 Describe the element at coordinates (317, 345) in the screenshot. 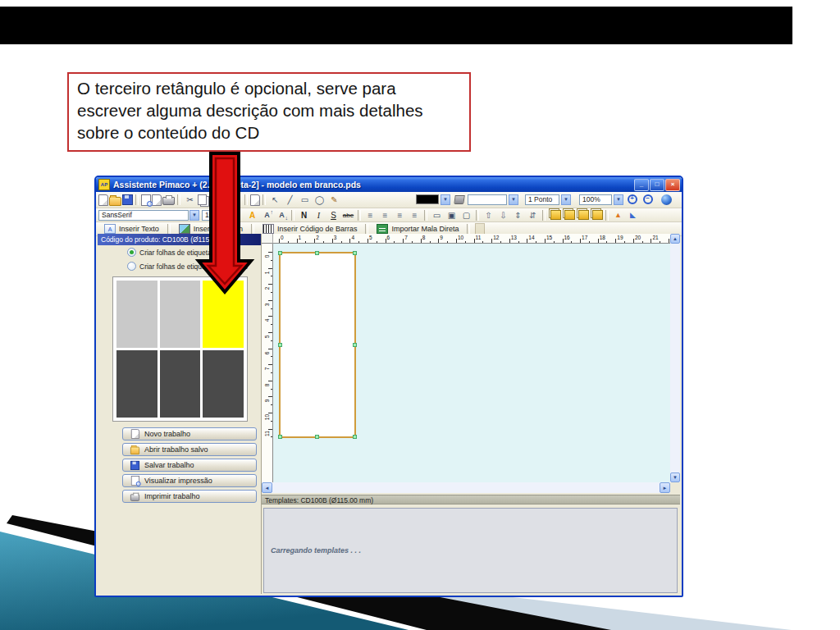

I see `label-rectangle` at that location.